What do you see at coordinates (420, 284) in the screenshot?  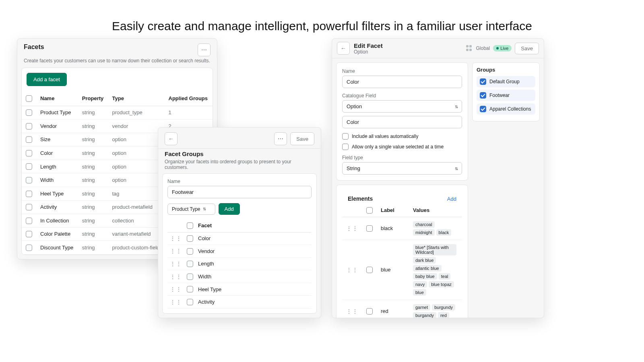 I see `value-tag: navy` at bounding box center [420, 284].